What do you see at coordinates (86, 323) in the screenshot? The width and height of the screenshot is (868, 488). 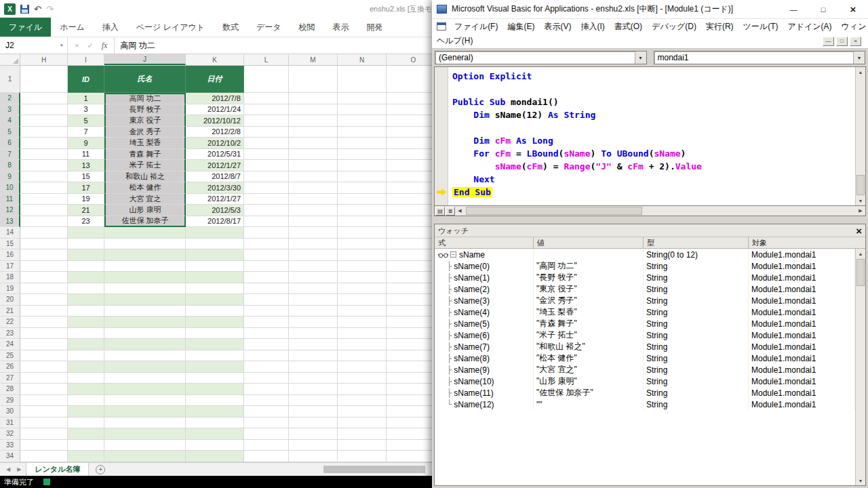 I see `cell-I22` at bounding box center [86, 323].